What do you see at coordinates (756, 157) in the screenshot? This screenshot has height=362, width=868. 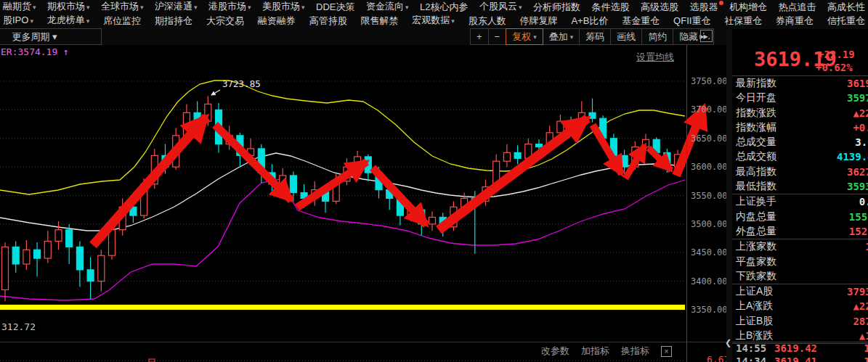 I see `quote-row-label: 总成交额` at bounding box center [756, 157].